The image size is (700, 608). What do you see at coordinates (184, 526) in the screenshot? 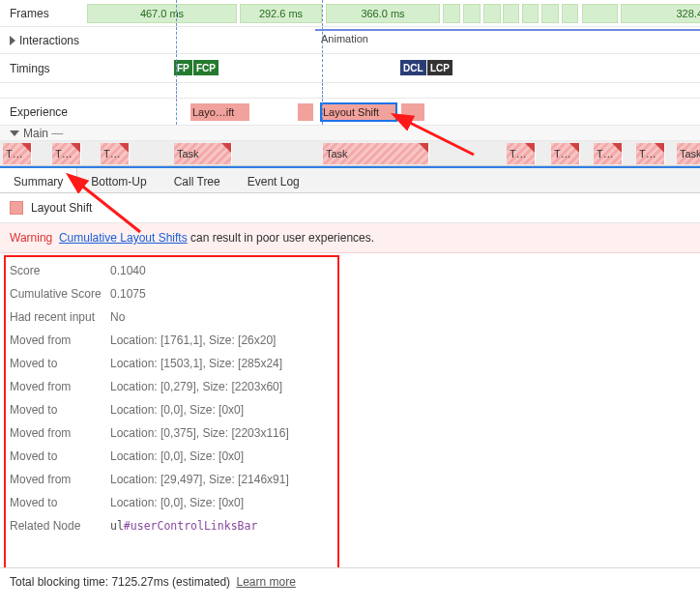
I see `related-node-link: ul#userControlLinksBar` at bounding box center [184, 526].